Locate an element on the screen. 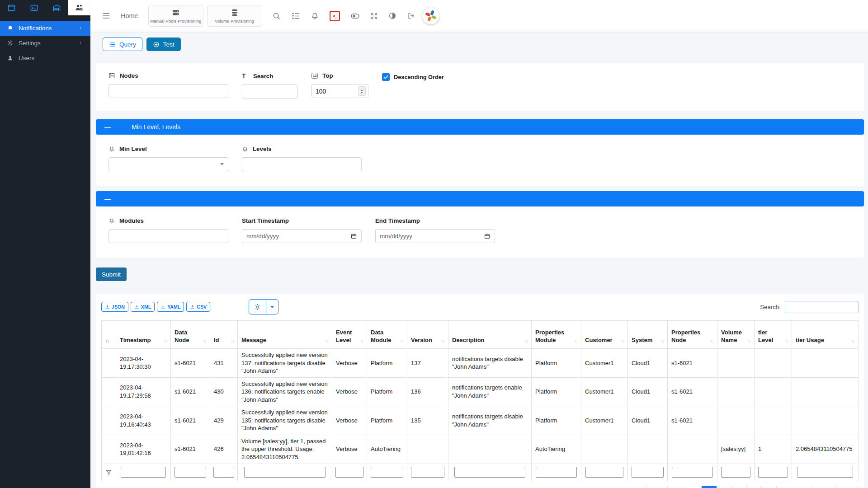 This screenshot has height=488, width=868. cell-description: notifications targets disable "John Adam… is located at coordinates (490, 421).